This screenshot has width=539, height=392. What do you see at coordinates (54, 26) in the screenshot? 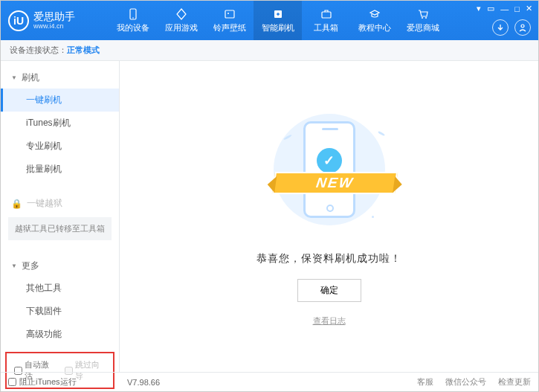
I see `app-url: www.i4.cn` at bounding box center [54, 26].